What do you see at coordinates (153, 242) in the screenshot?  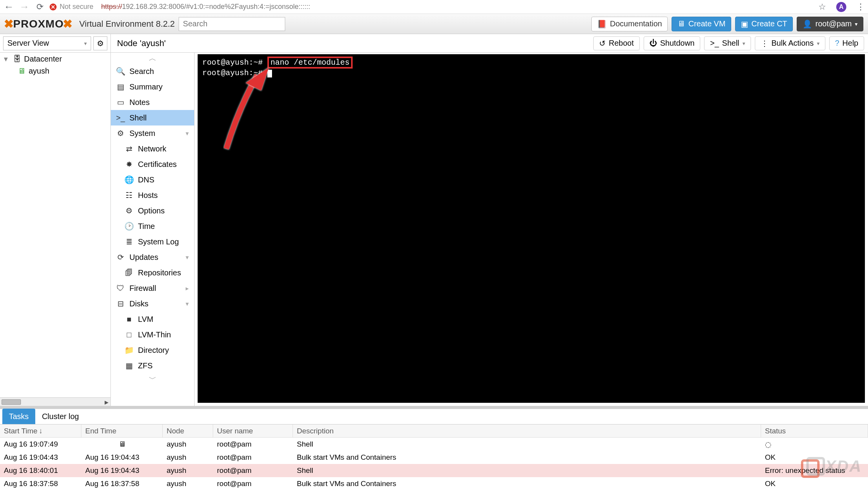 I see `sidebar-item-syslog: ≣System Log` at bounding box center [153, 242].